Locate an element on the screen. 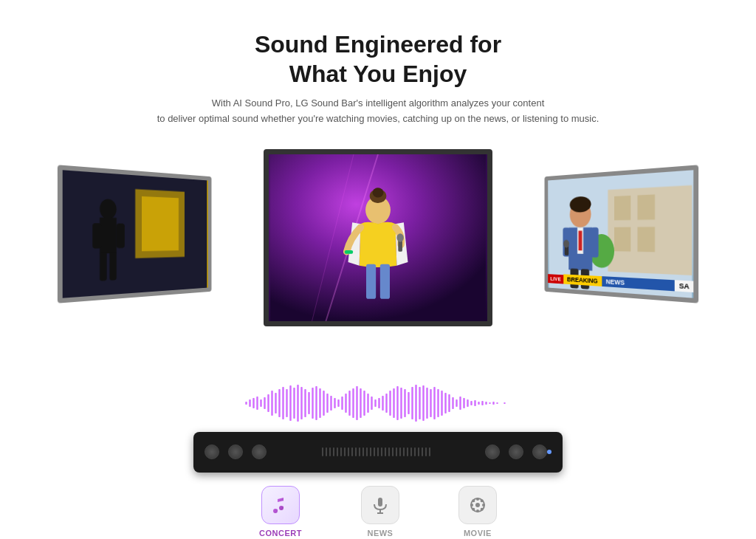  news-region-label: SA is located at coordinates (684, 286).